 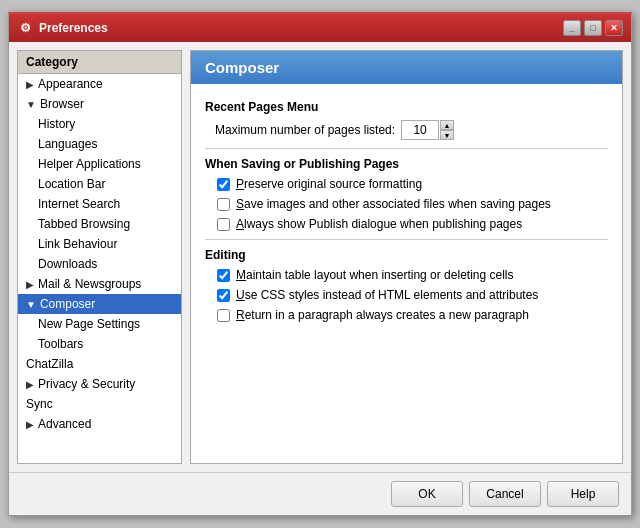 What do you see at coordinates (427, 494) in the screenshot?
I see `ok-button: OK` at bounding box center [427, 494].